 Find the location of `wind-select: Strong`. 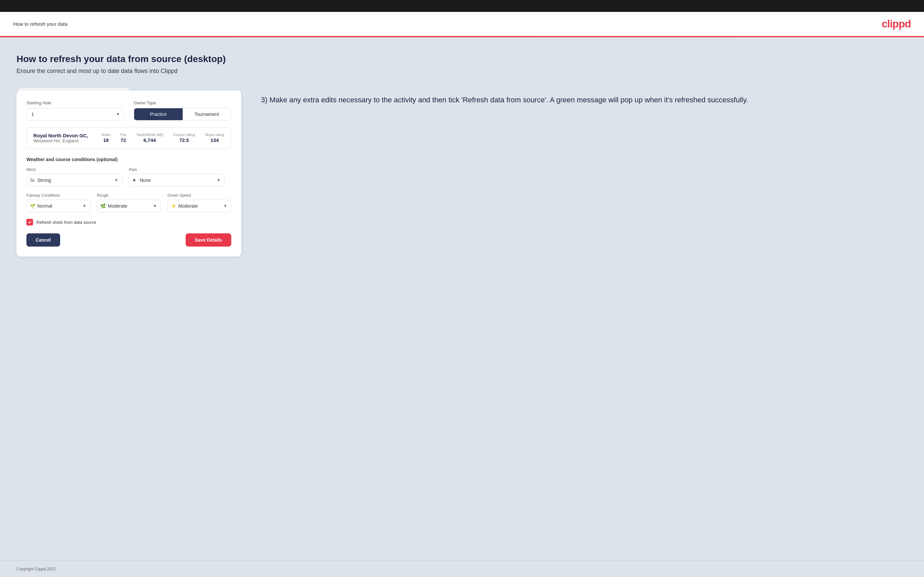

wind-select: Strong is located at coordinates (74, 180).